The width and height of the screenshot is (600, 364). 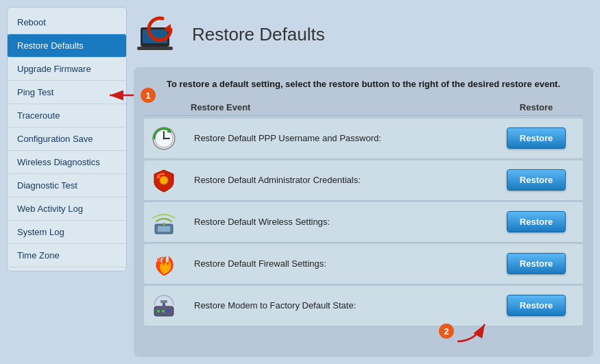 I want to click on col-icon-header, so click(x=170, y=107).